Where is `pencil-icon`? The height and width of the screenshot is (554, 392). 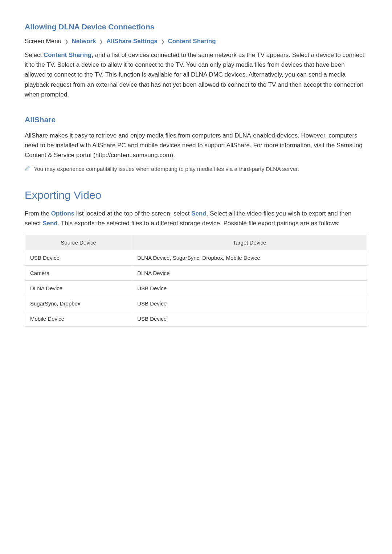 pencil-icon is located at coordinates (28, 169).